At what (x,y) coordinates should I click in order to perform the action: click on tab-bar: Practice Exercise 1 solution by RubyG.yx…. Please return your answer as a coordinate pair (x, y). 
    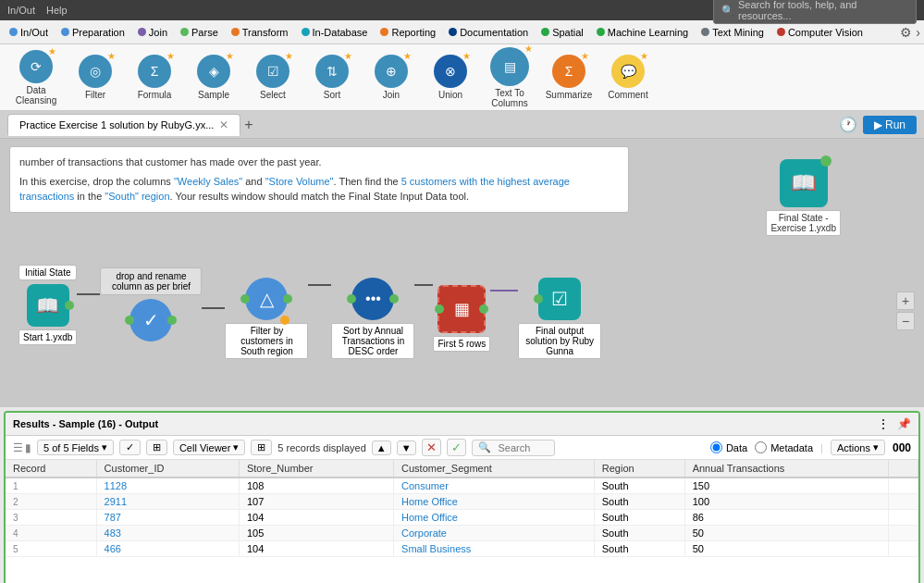
    Looking at the image, I should click on (462, 125).